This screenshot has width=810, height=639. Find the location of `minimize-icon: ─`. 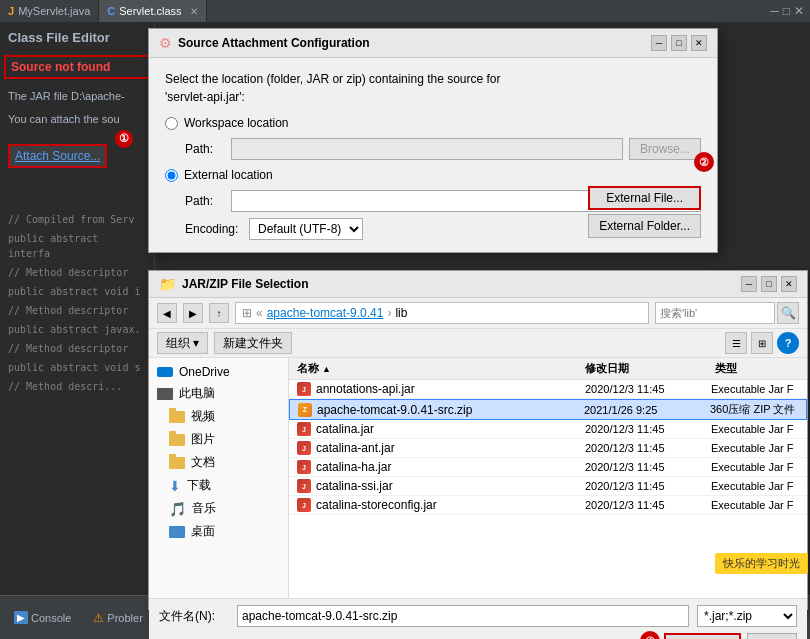

minimize-icon: ─ is located at coordinates (774, 11).